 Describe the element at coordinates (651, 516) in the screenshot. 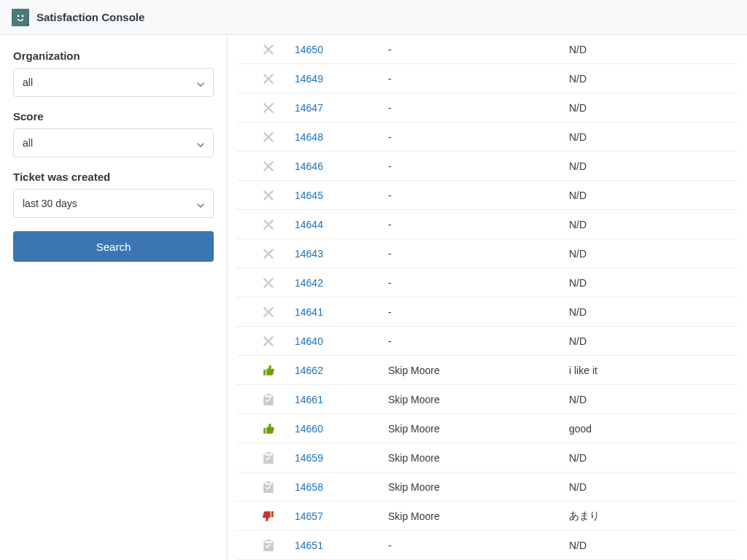

I see `comment-cell: あまり` at that location.